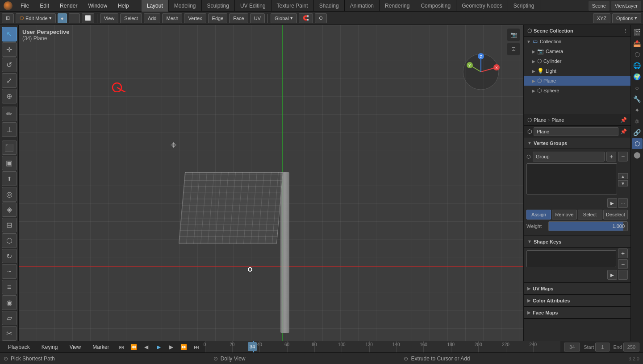 The image size is (643, 364). What do you see at coordinates (612, 203) in the screenshot?
I see `vg-triangle-expand-btn: ▶` at bounding box center [612, 203].